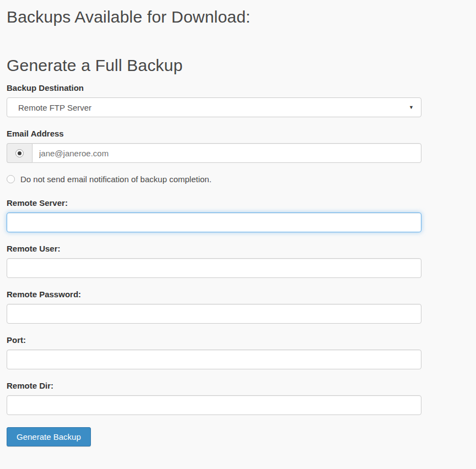  What do you see at coordinates (214, 107) in the screenshot?
I see `backup-destination-select: Remote FTP Server ▼` at bounding box center [214, 107].